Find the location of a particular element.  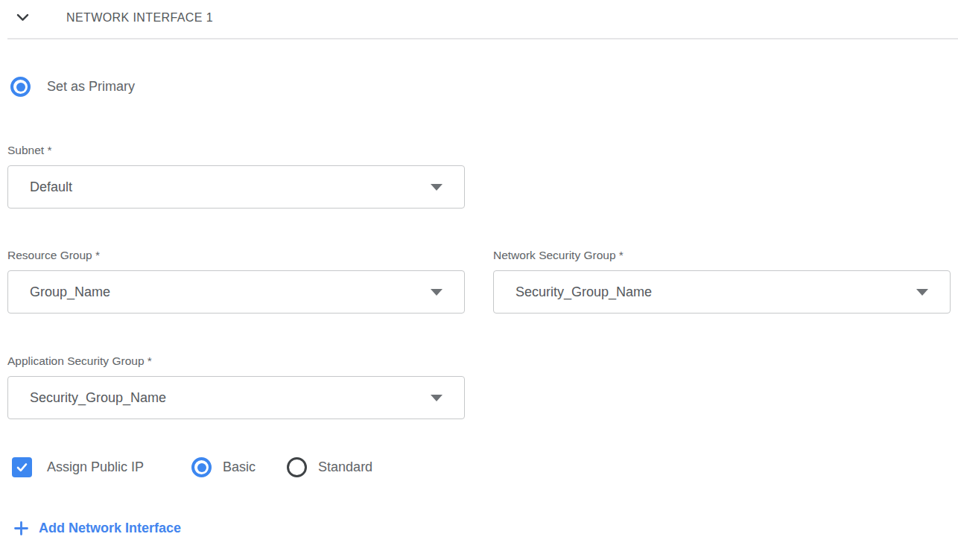

resource-group-value: Group_Name is located at coordinates (70, 292).